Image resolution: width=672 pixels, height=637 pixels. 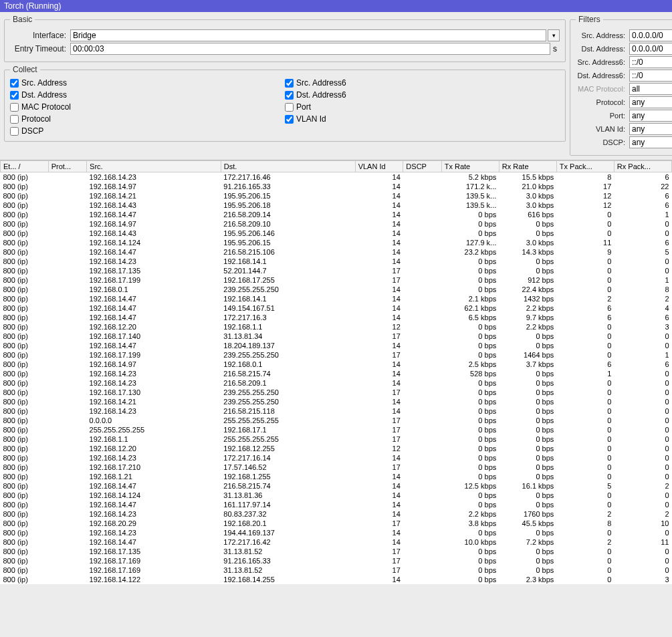 I want to click on column-header: Dst., so click(x=288, y=167).